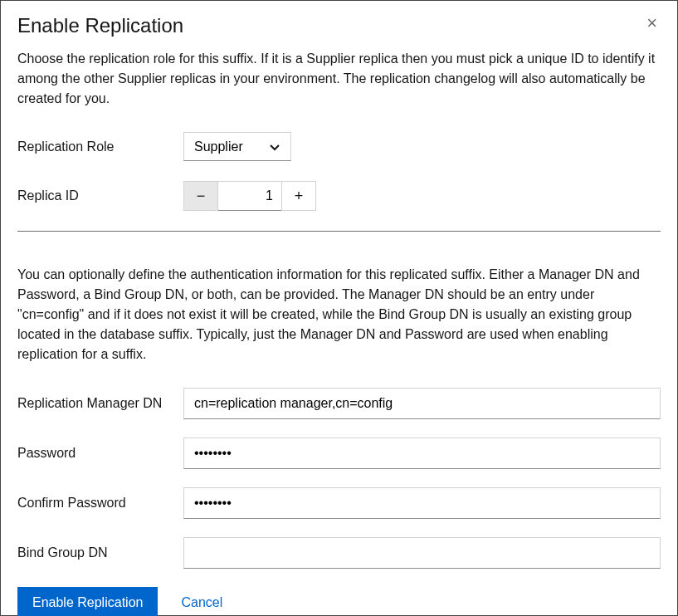  I want to click on replica-id-label: Replica ID, so click(100, 196).